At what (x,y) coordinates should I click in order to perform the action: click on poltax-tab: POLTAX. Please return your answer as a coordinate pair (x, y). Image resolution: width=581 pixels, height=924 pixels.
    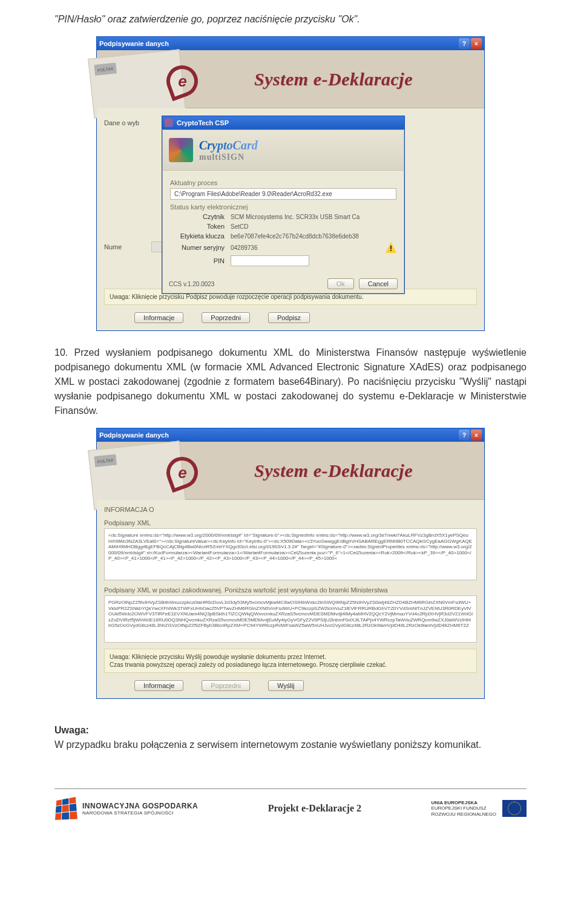
    Looking at the image, I should click on (105, 69).